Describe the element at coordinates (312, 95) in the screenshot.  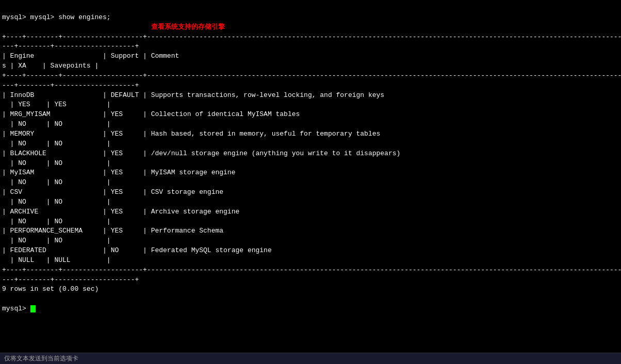
I see `row-innodb-1: | InnoDB | DEFAULT | Supports transactio…` at that location.